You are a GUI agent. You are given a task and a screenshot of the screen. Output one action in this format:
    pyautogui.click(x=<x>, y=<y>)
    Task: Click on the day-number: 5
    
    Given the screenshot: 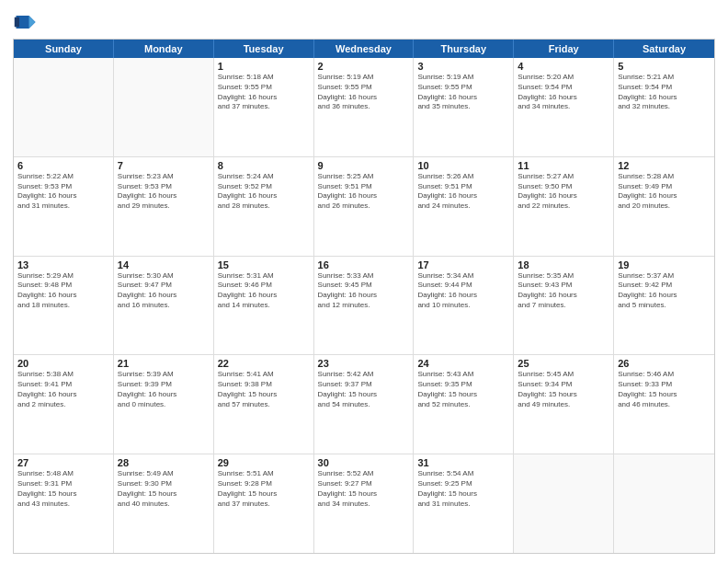 What is the action you would take?
    pyautogui.click(x=664, y=66)
    